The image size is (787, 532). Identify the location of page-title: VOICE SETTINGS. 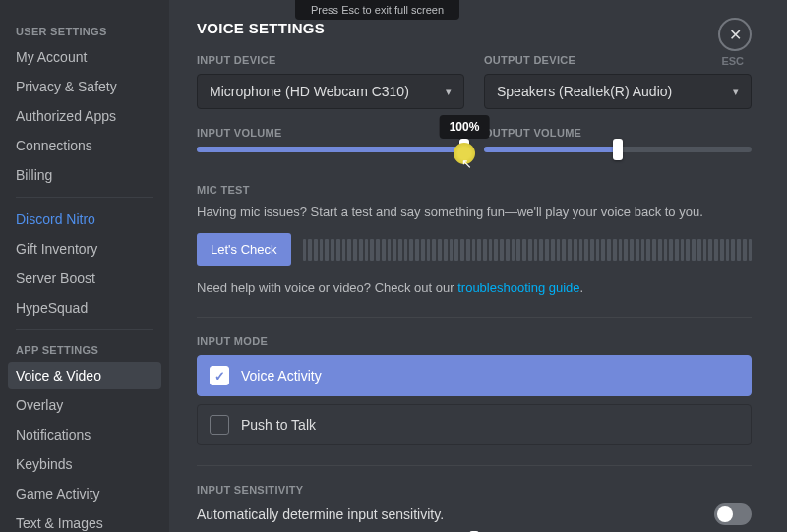
(474, 28).